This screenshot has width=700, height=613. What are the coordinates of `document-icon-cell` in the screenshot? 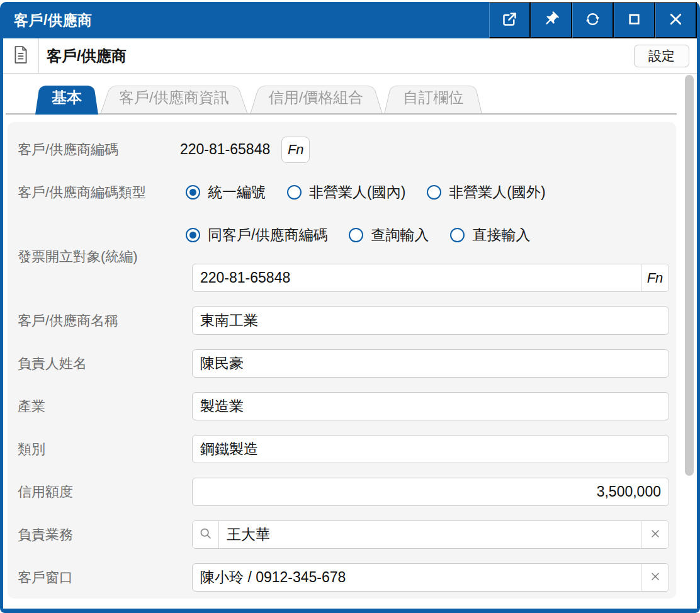 It's located at (21, 55).